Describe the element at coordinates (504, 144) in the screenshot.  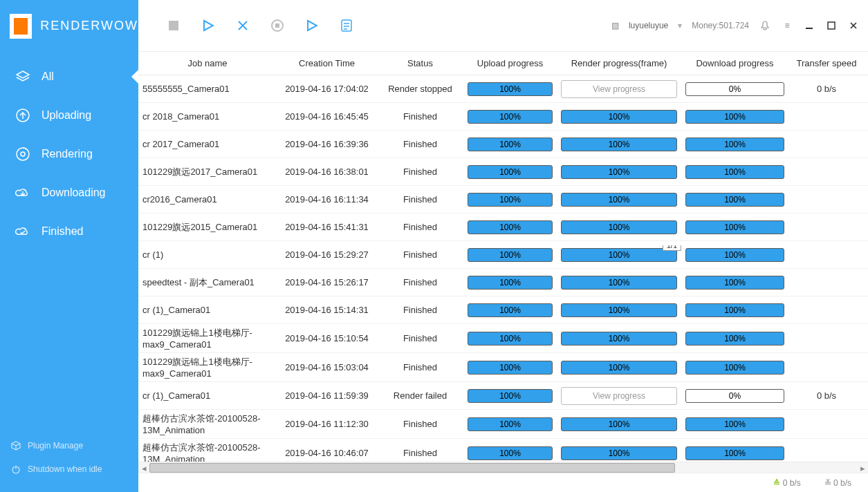
I see `table-row: cr 2017_Camera012019-04-16 16:39:36Finis…` at that location.